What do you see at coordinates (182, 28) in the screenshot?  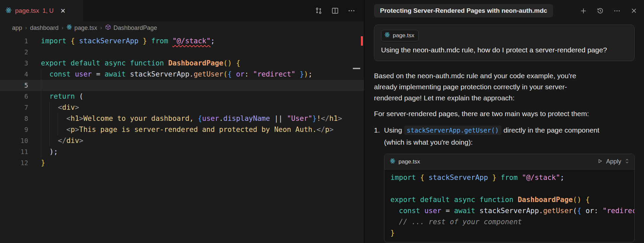 I see `breadcrumb: app › dashboard › page.tsx › DashboardPa…` at bounding box center [182, 28].